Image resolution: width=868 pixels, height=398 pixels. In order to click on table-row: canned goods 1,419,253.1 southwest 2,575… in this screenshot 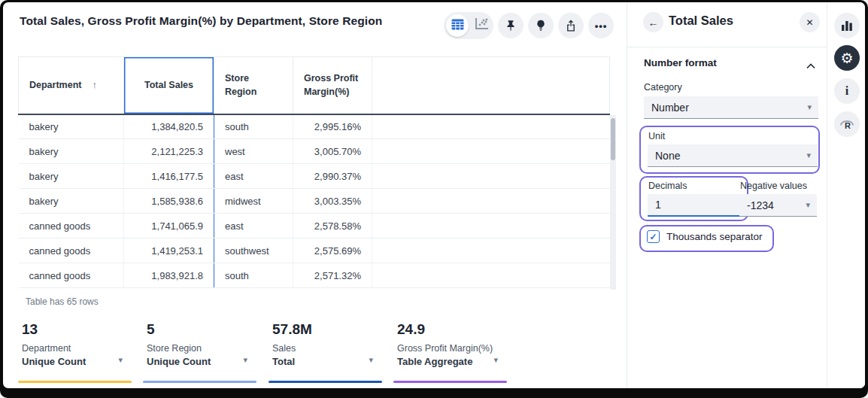, I will do `click(314, 251)`.